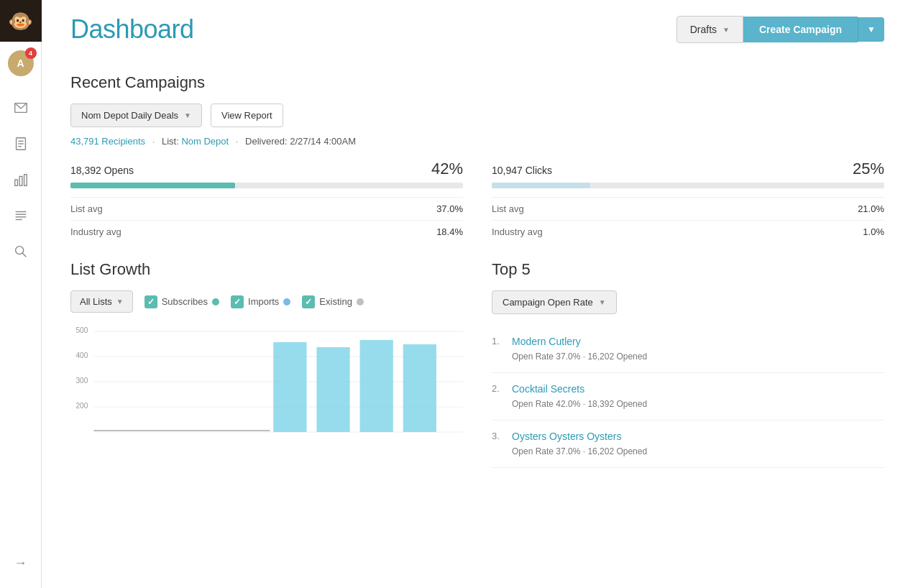  Describe the element at coordinates (267, 270) in the screenshot. I see `list-growth-title: List Growth` at that location.